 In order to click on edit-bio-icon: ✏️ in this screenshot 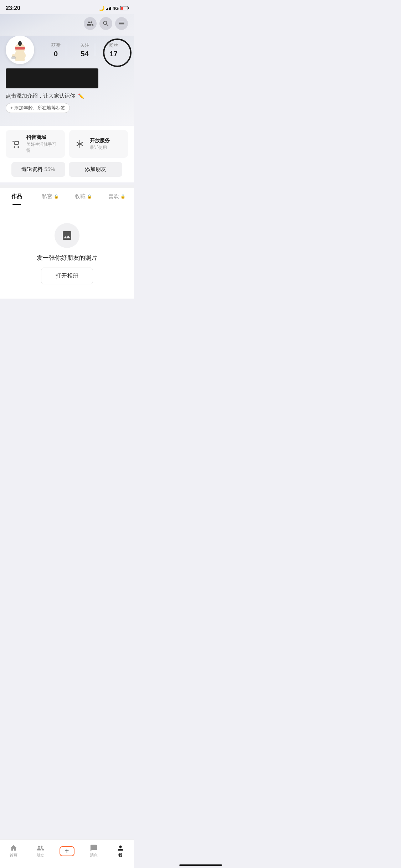, I will do `click(81, 96)`.